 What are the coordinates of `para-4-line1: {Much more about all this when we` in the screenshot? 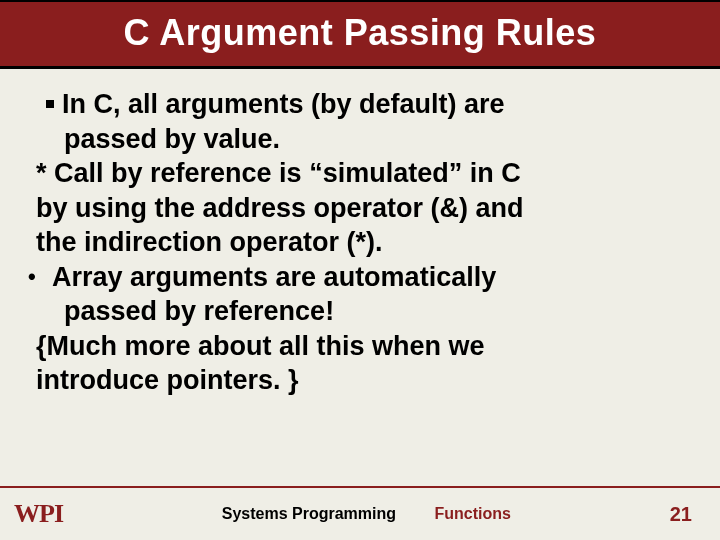 It's located at (360, 346).